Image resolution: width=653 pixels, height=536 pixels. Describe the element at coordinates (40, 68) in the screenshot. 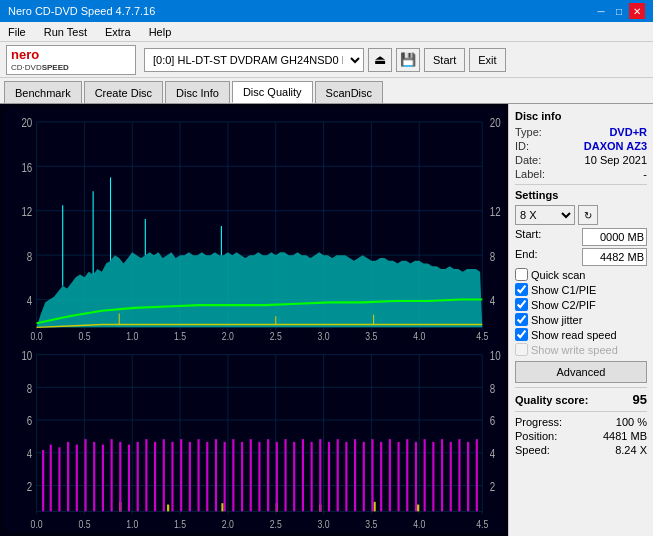

I see `logo-sub: CD·DVDSPEED` at that location.